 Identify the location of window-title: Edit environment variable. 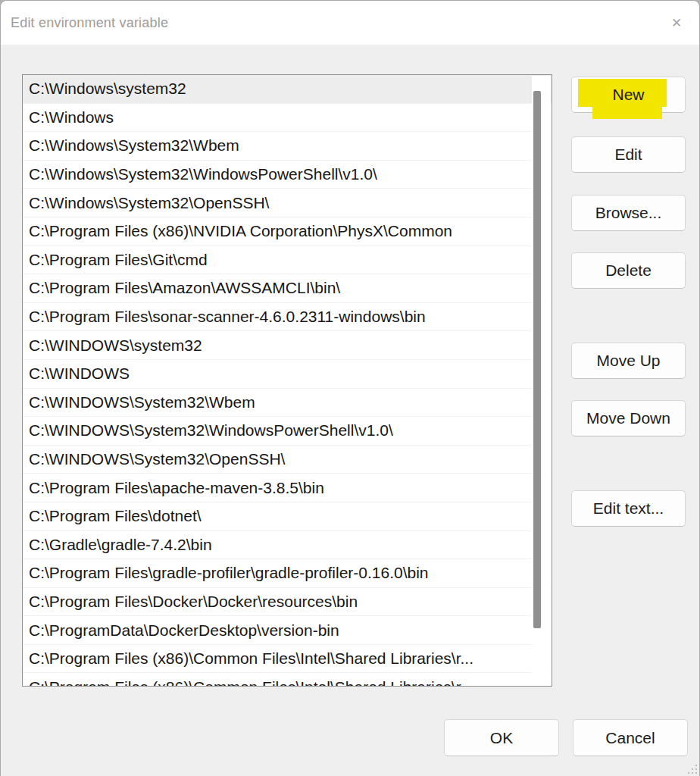
(89, 23).